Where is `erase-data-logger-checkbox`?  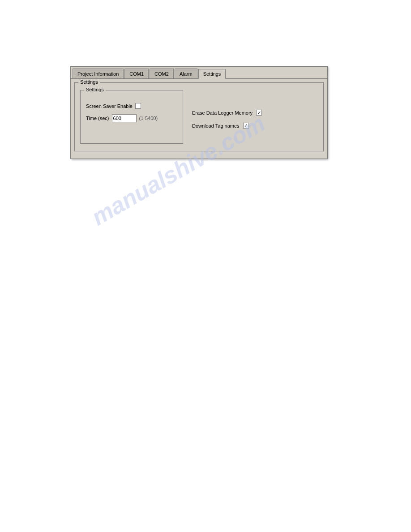 erase-data-logger-checkbox is located at coordinates (259, 113).